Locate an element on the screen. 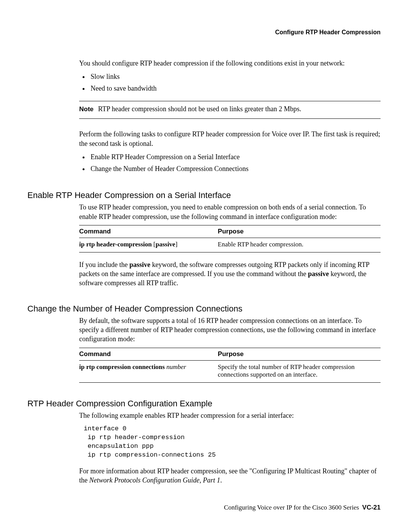 Image resolution: width=411 pixels, height=532 pixels. note-block: Note RTP header compression should not b… is located at coordinates (230, 110).